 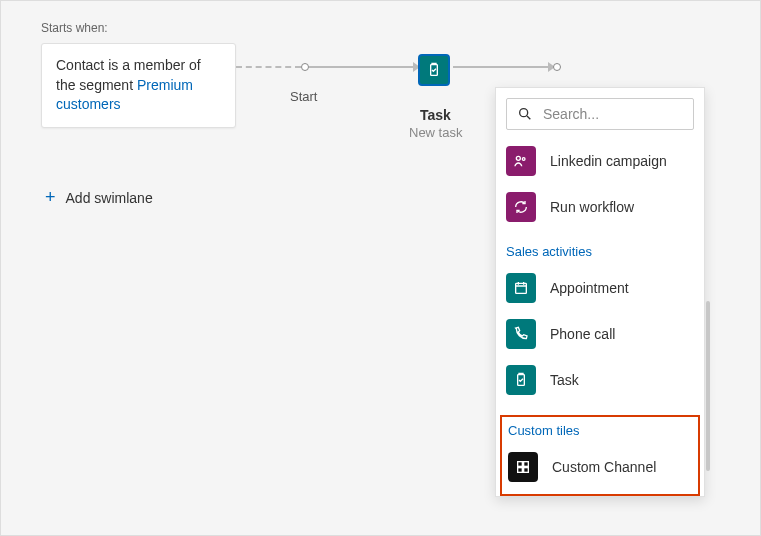 I want to click on tile-label: Task, so click(x=564, y=380).